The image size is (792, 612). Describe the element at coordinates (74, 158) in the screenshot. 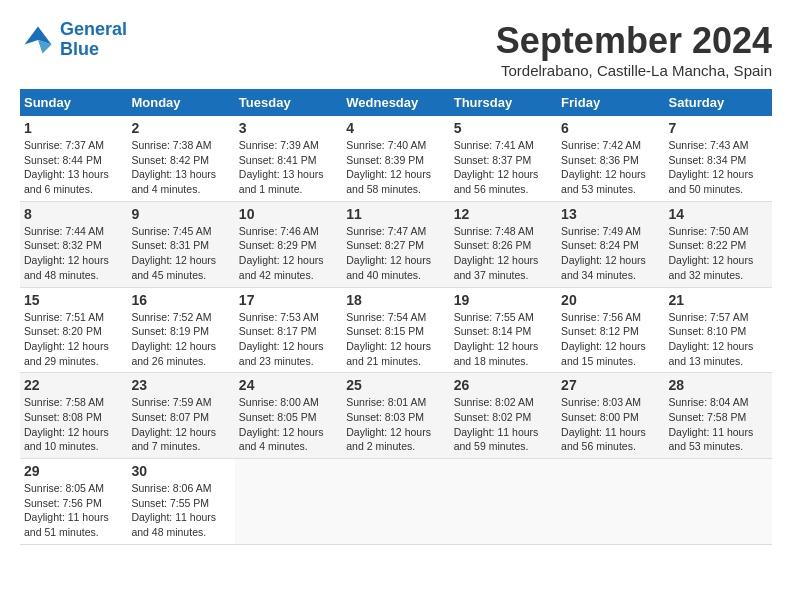

I see `calendar-cell: 1 Sunrise: 7:37 AMSunset: 8:44 PMDayligh…` at that location.